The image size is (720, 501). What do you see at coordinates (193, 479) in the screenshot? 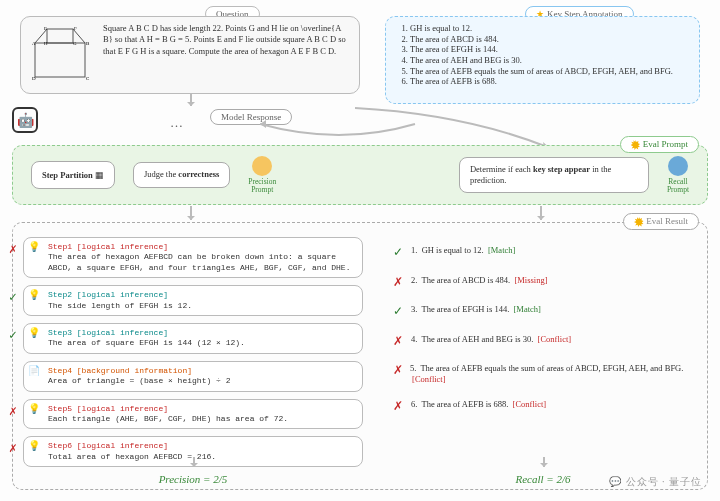
I see `precision-score: Precision = 2/5` at bounding box center [193, 479].